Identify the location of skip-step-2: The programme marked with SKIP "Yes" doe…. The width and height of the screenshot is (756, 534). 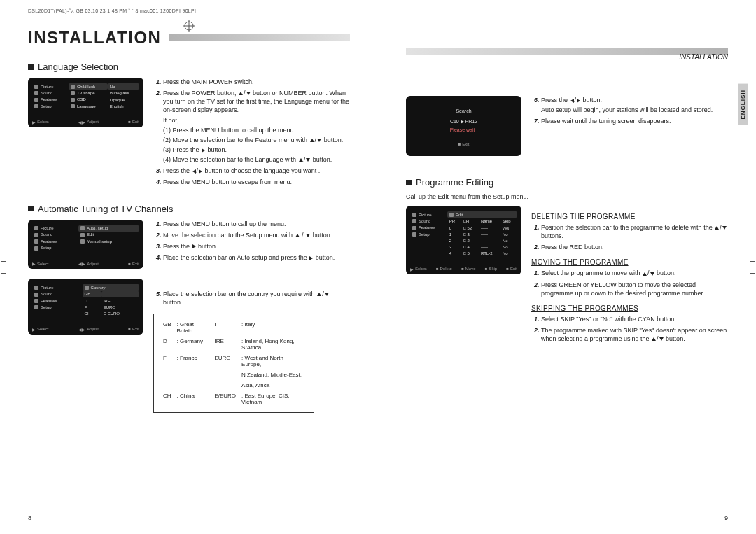
(634, 335).